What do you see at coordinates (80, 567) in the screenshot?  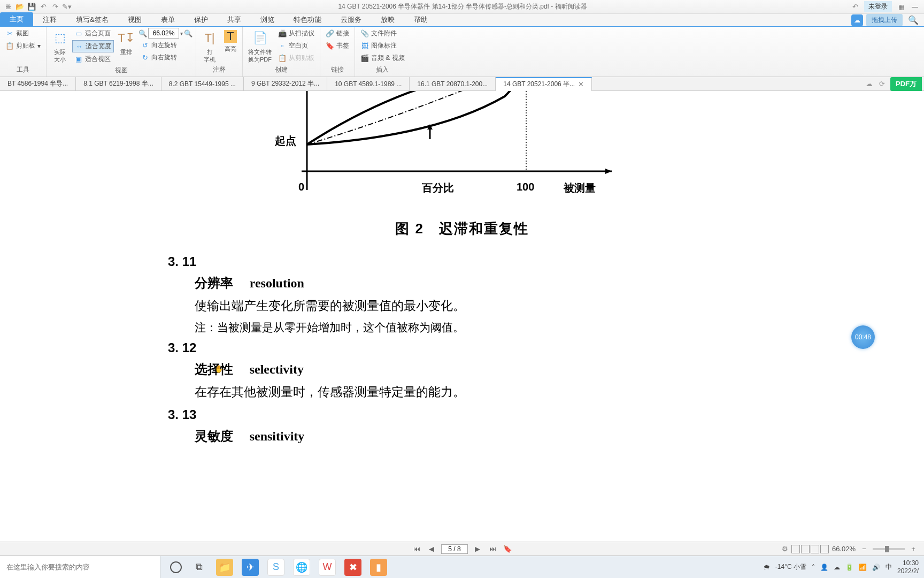 I see `taskbar-search: 在这里输入你要搜索的内容` at bounding box center [80, 567].